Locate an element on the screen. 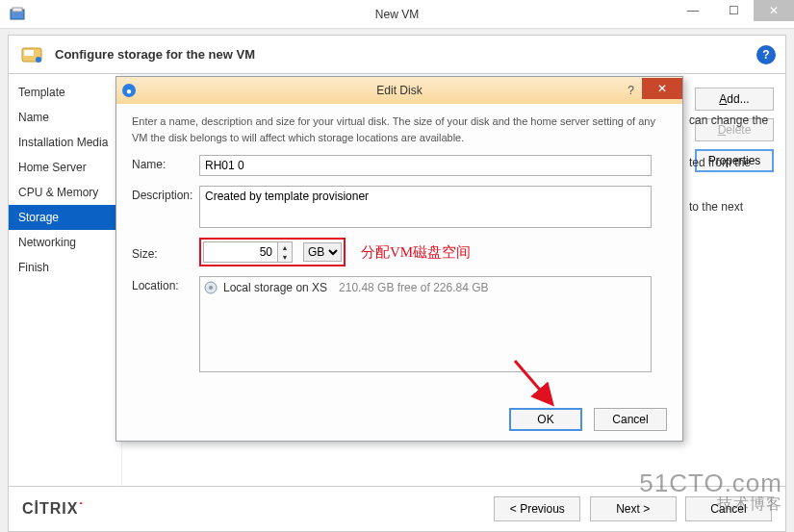  location-listbox: Local storage on XS 210.48 GB free of 22… is located at coordinates (425, 324).